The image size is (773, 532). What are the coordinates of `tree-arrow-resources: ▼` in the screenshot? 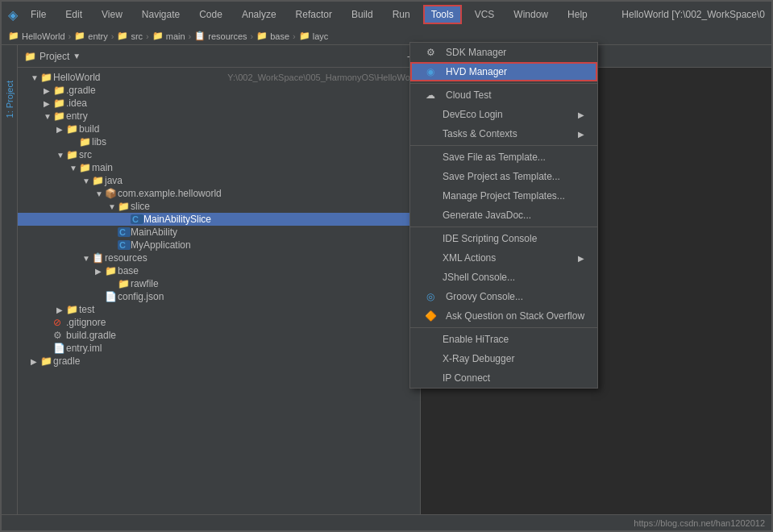 It's located at (87, 258).